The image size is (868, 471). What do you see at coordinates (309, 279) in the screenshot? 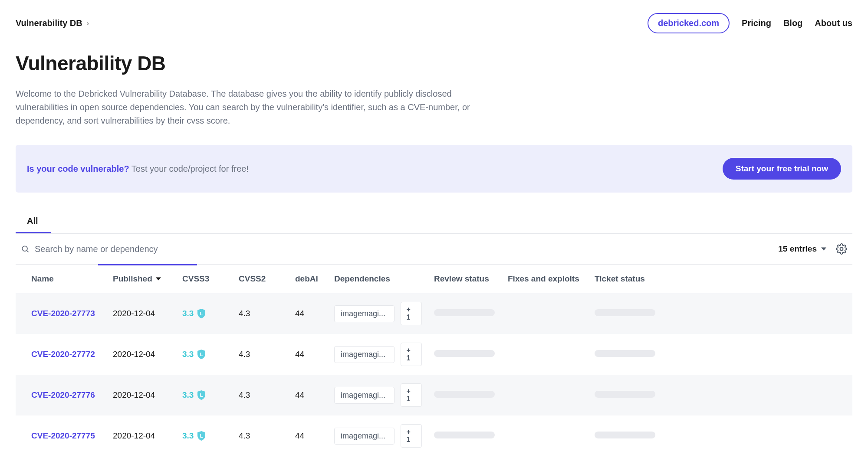
I see `col-debai: debAI` at bounding box center [309, 279].